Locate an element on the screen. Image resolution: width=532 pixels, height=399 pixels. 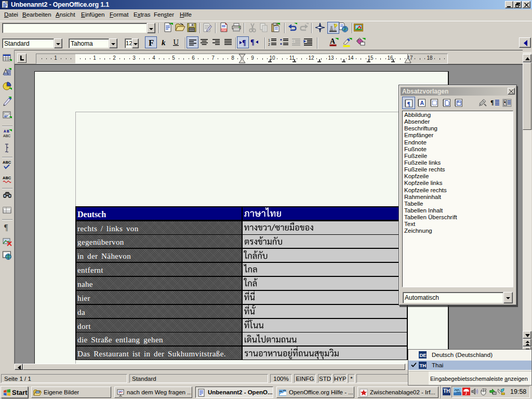
svg-text: k is located at coordinates (164, 43).